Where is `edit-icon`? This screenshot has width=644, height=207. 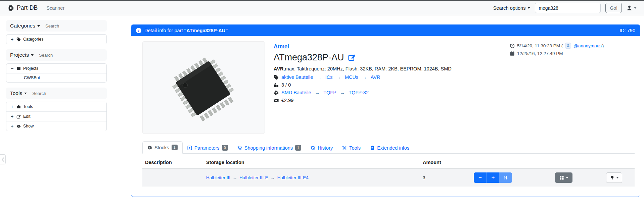
edit-icon is located at coordinates (19, 117).